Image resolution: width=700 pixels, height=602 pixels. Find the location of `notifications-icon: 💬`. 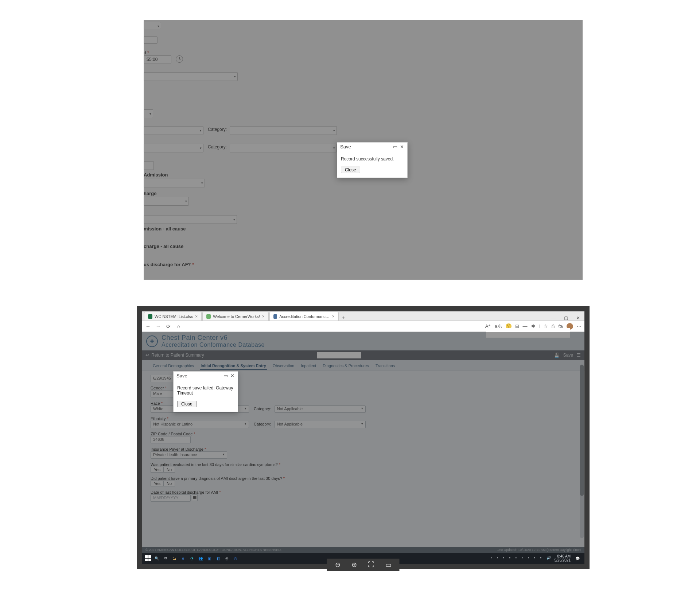

notifications-icon: 💬 is located at coordinates (578, 558).